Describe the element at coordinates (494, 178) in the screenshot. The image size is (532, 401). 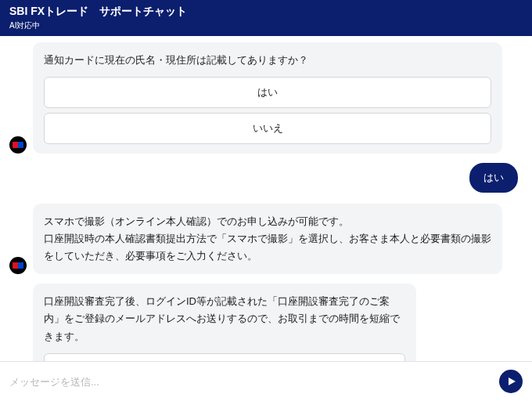
I see `user-bubble: はい` at that location.